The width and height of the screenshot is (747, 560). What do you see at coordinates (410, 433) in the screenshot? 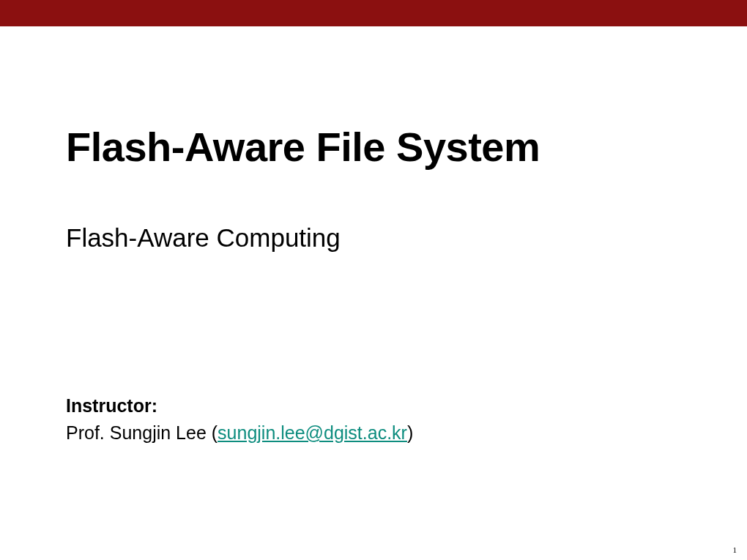
I see `instructor-name-suffix: )` at bounding box center [410, 433].